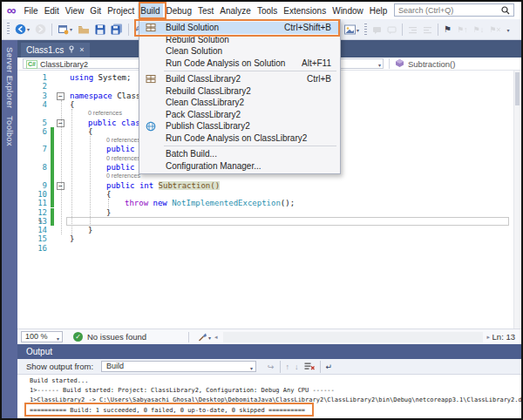 This screenshot has width=523, height=420. What do you see at coordinates (40, 30) in the screenshot?
I see `forward-icon` at bounding box center [40, 30].